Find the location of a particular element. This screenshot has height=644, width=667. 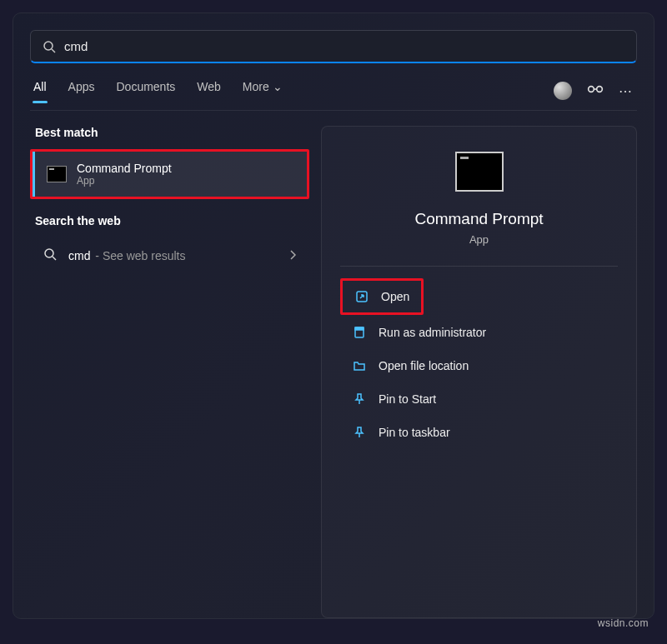

tab-row: All Apps Documents Web More⌄ ⋯ is located at coordinates (334, 95).